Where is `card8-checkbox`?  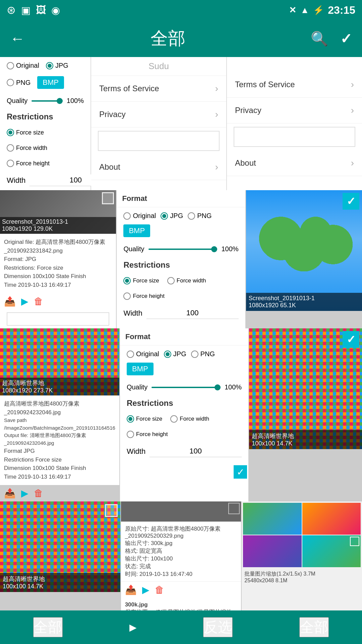 card8-checkbox is located at coordinates (234, 508).